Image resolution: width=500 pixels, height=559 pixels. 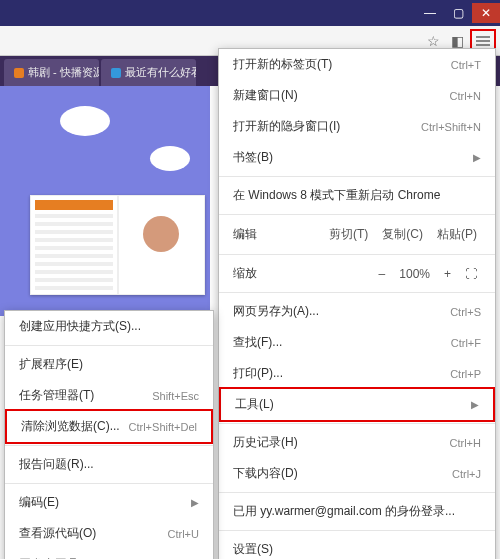 I want to click on menu-print: 打印(P)...Ctrl+P, so click(x=357, y=374).